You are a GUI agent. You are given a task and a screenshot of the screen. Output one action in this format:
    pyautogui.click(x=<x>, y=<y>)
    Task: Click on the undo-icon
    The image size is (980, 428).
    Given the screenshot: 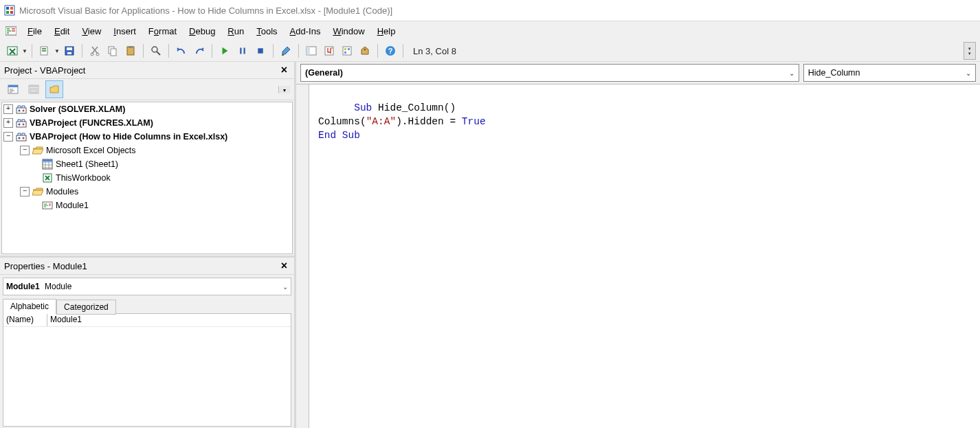 What is the action you would take?
    pyautogui.click(x=181, y=51)
    